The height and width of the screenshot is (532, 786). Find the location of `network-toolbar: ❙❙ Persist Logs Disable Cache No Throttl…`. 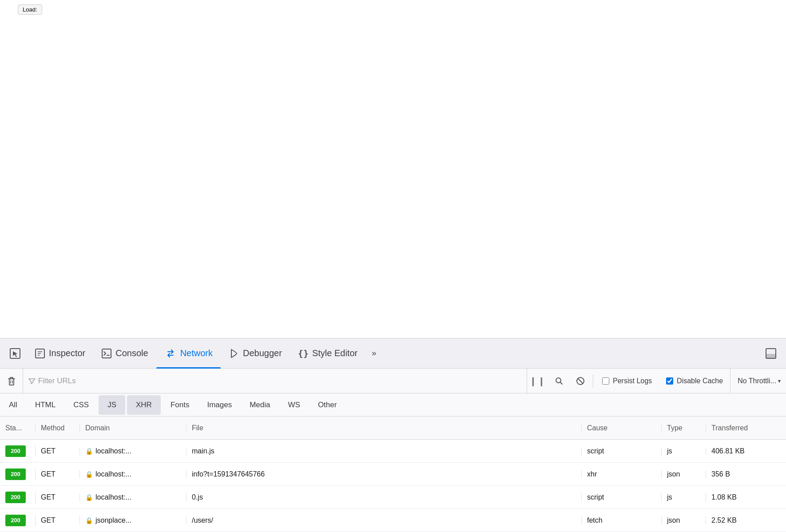

network-toolbar: ❙❙ Persist Logs Disable Cache No Throttl… is located at coordinates (393, 381).